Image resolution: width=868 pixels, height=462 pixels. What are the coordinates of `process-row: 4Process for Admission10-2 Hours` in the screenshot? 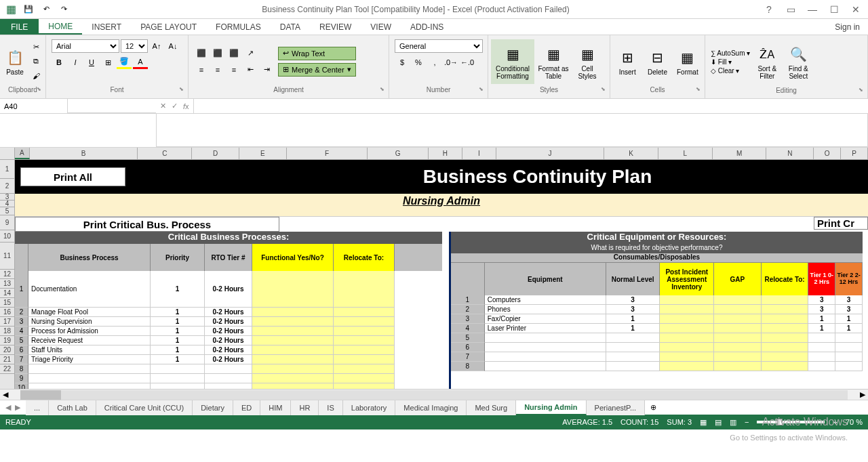 It's located at (229, 331).